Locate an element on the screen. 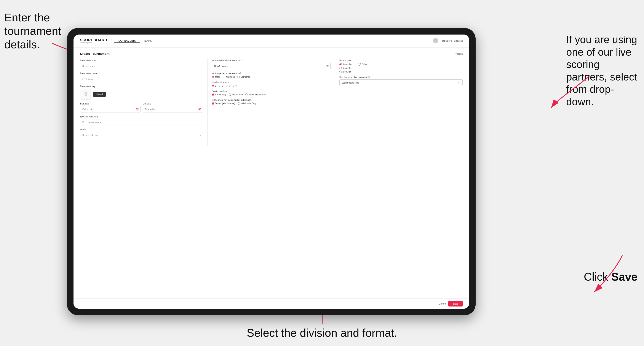 The width and height of the screenshot is (644, 346). scoring-medal-label: Medal Match Play is located at coordinates (257, 95).